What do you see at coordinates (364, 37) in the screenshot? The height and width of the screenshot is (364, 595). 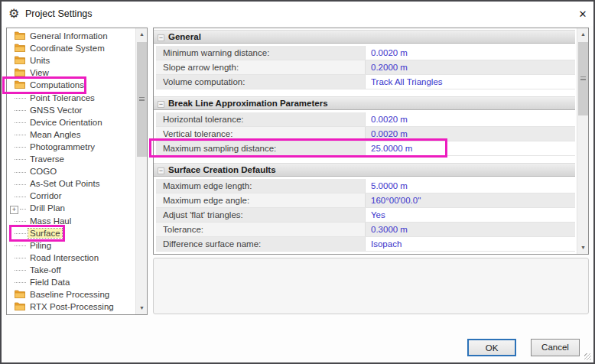 I see `section-header-general: −General` at bounding box center [364, 37].